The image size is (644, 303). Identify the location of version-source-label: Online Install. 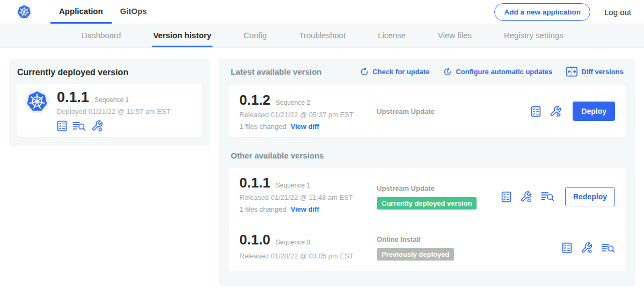
(399, 240).